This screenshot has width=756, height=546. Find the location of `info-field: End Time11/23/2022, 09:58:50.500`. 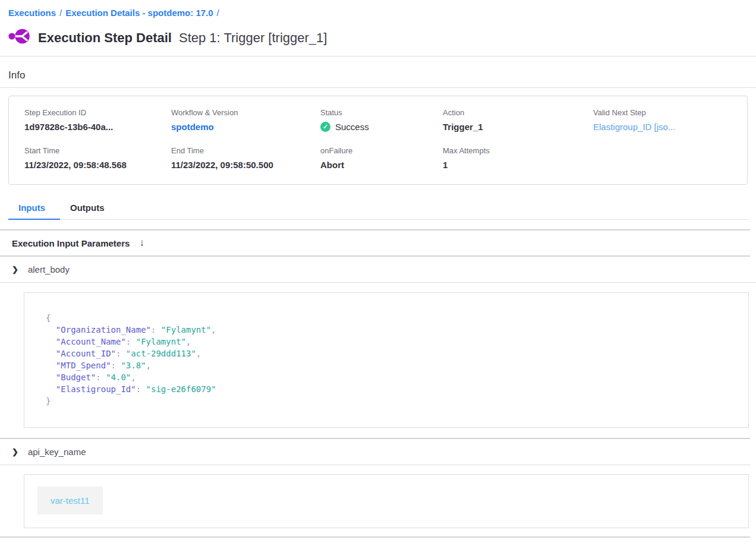

info-field: End Time11/23/2022, 09:58:50.500 is located at coordinates (246, 158).